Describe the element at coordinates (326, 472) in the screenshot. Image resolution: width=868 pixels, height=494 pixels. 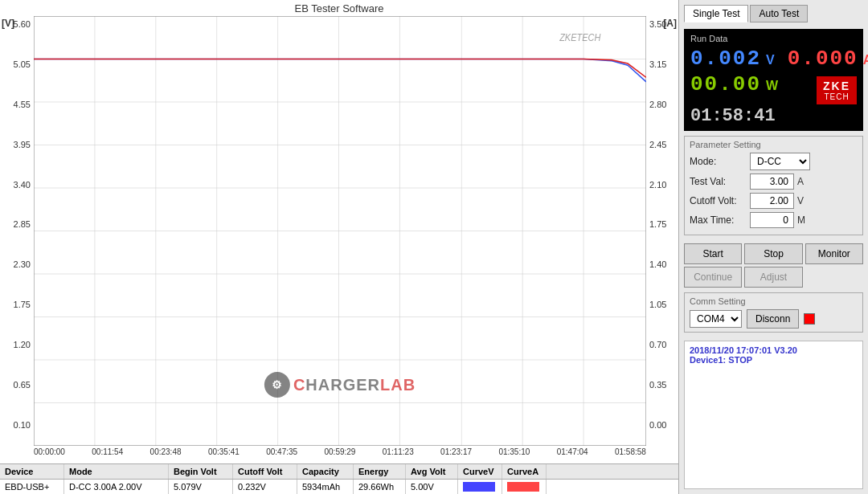
I see `col-header-capacity: Capacity` at that location.